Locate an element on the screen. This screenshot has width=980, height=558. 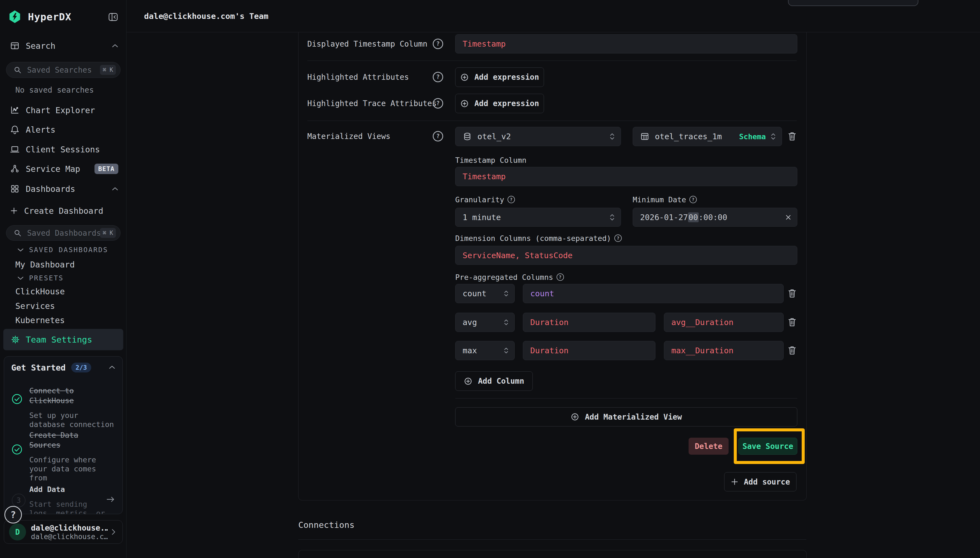
minimum-date-input: 2026-01-27 00:00:00 is located at coordinates (715, 217).